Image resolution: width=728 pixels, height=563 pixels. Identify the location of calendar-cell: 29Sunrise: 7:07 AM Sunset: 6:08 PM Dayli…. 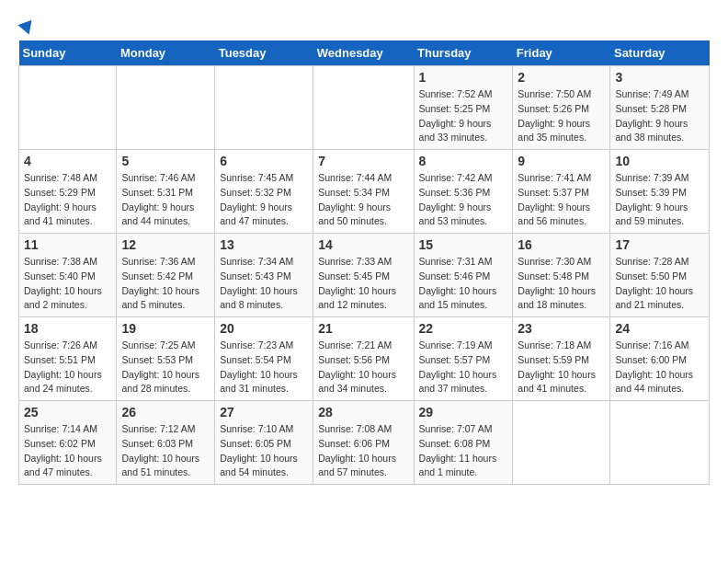
(463, 443).